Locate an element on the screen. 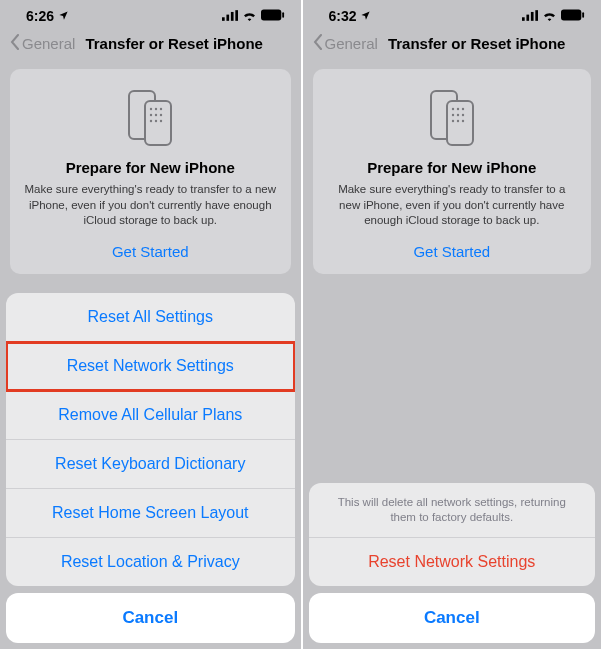  confirm-group: This will delete all network settings, r… is located at coordinates (452, 534).